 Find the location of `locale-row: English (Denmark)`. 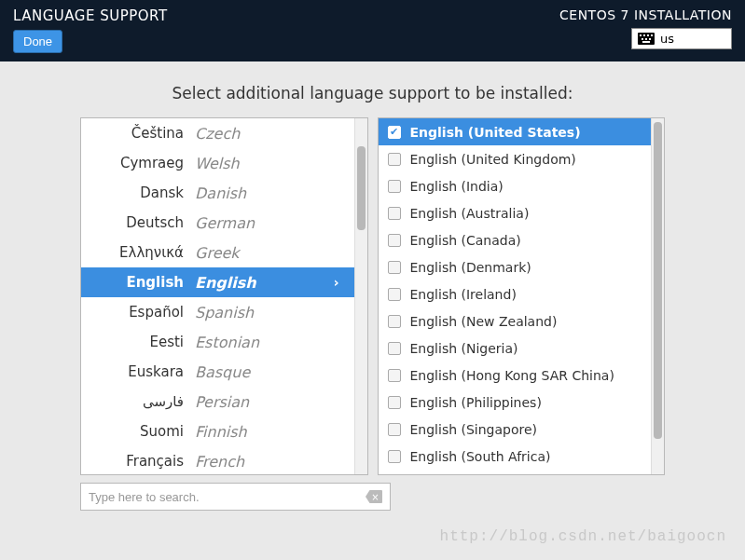

locale-row: English (Denmark) is located at coordinates (515, 266).